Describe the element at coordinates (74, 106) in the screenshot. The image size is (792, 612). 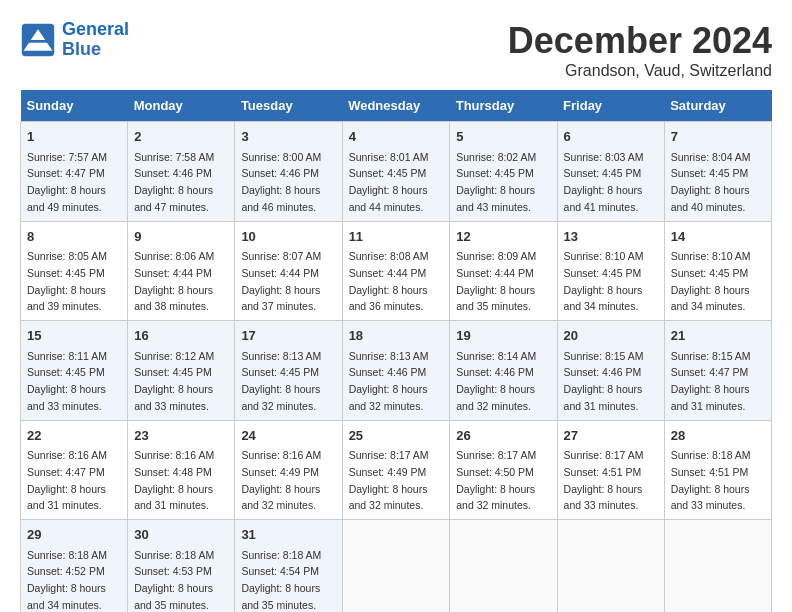
I see `header-sunday: Sunday` at that location.